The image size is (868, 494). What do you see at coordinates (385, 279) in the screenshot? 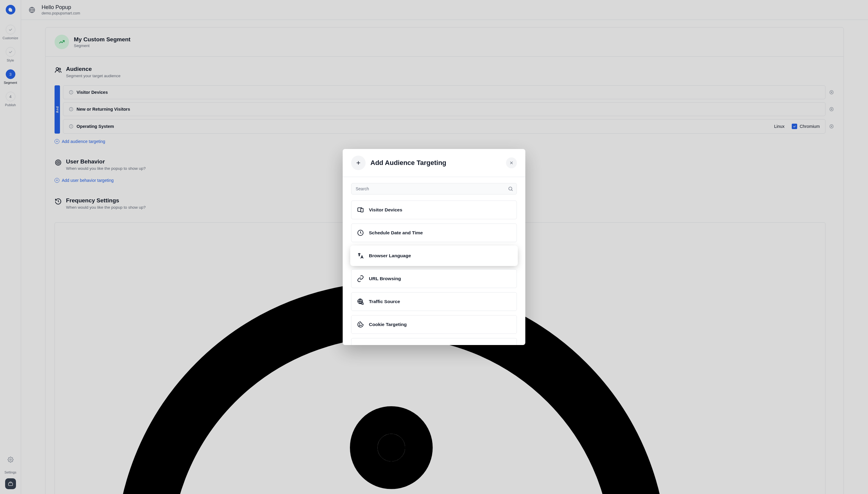
I see `option-label: URL Browsing` at bounding box center [385, 279].